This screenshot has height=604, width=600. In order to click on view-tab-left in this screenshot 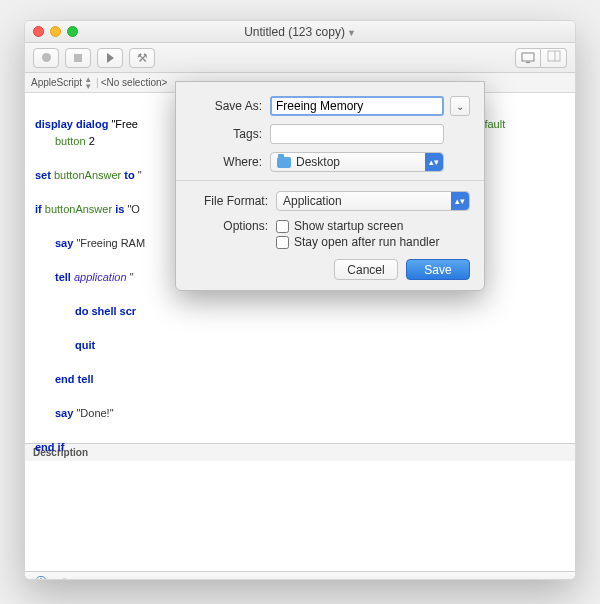, I will do `click(528, 58)`.